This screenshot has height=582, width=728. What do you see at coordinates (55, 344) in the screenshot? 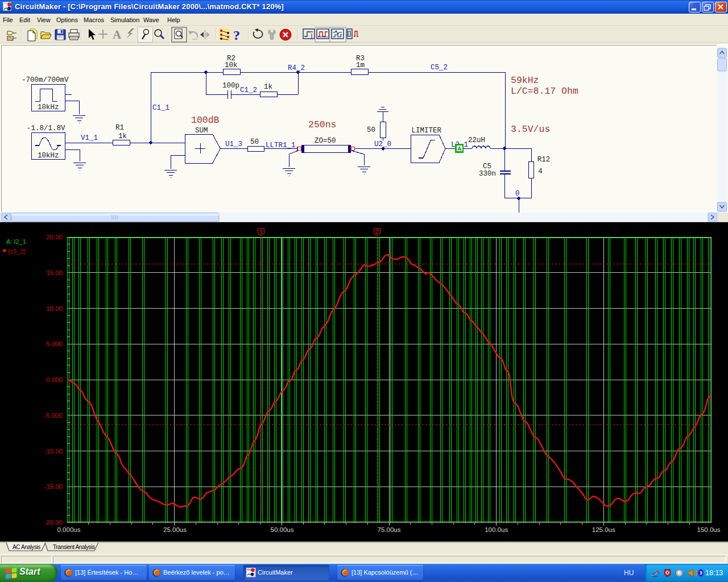
I see `svg-text: 5.000` at bounding box center [55, 344].